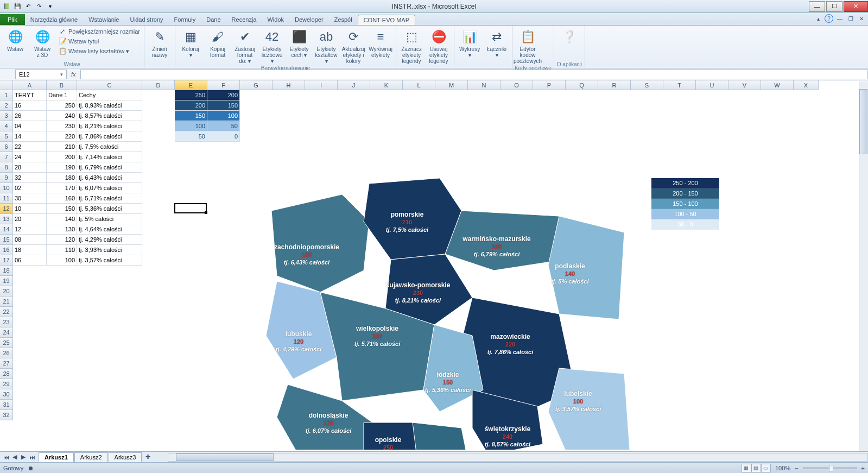 Image resolution: width=868 pixels, height=473 pixels. I want to click on cell-A14: 12, so click(30, 229).